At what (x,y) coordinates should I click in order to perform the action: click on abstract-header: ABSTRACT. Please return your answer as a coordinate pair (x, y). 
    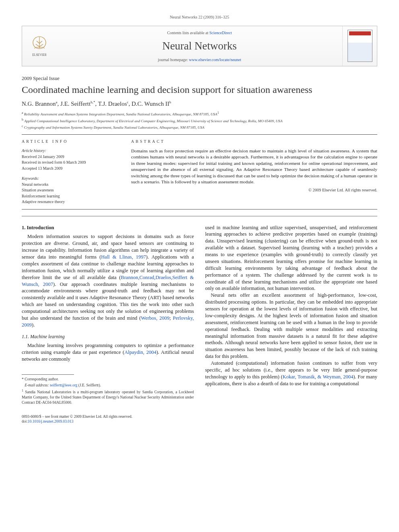
    Looking at the image, I should click on (254, 142).